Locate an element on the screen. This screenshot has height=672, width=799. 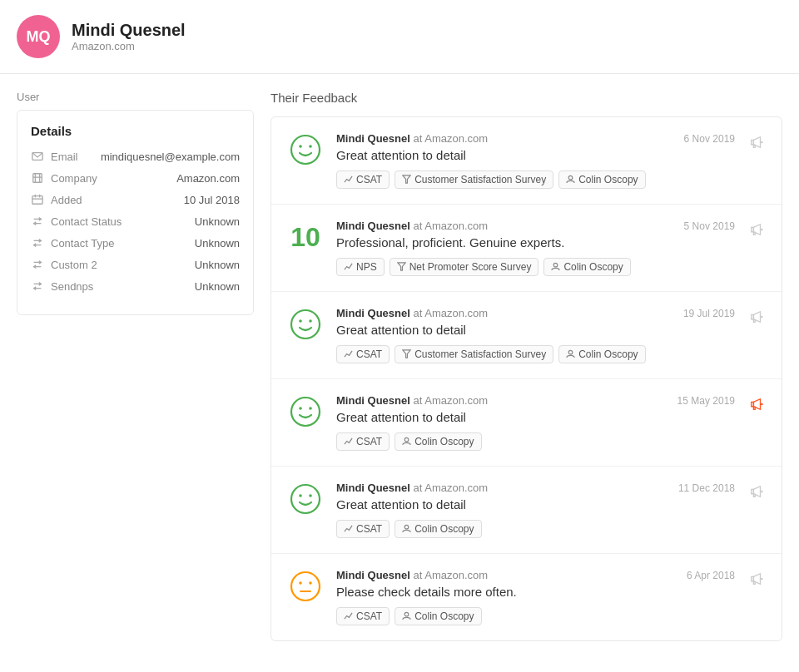
feedback-tag: NPS is located at coordinates (360, 267).